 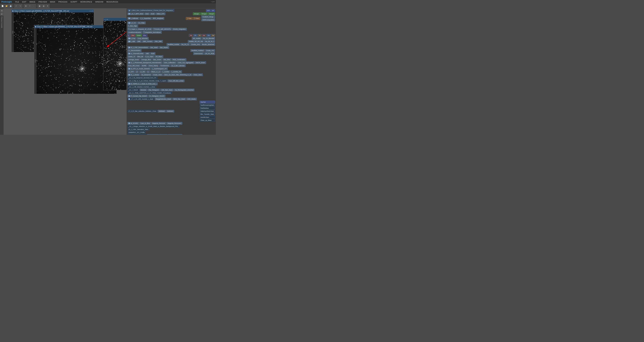 What do you see at coordinates (91, 11) in the screenshot?
I see `win1-maximize: □` at bounding box center [91, 11].